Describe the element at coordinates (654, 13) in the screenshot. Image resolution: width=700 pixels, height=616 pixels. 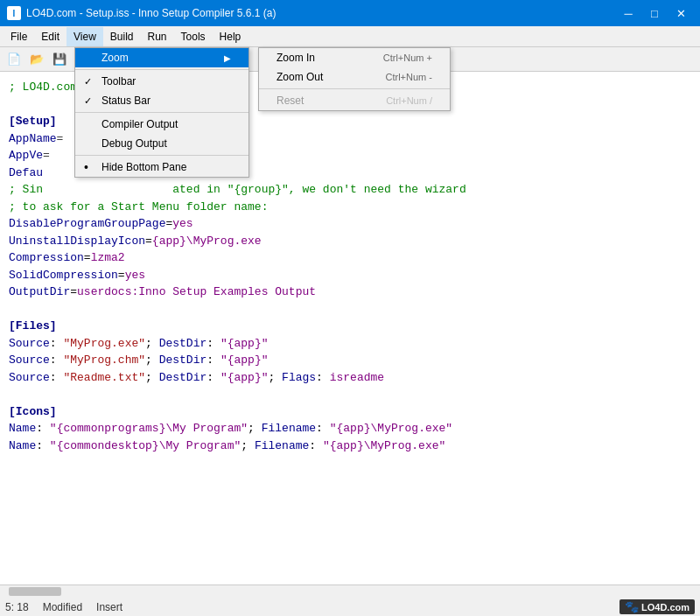
I see `maximize-button: □` at that location.